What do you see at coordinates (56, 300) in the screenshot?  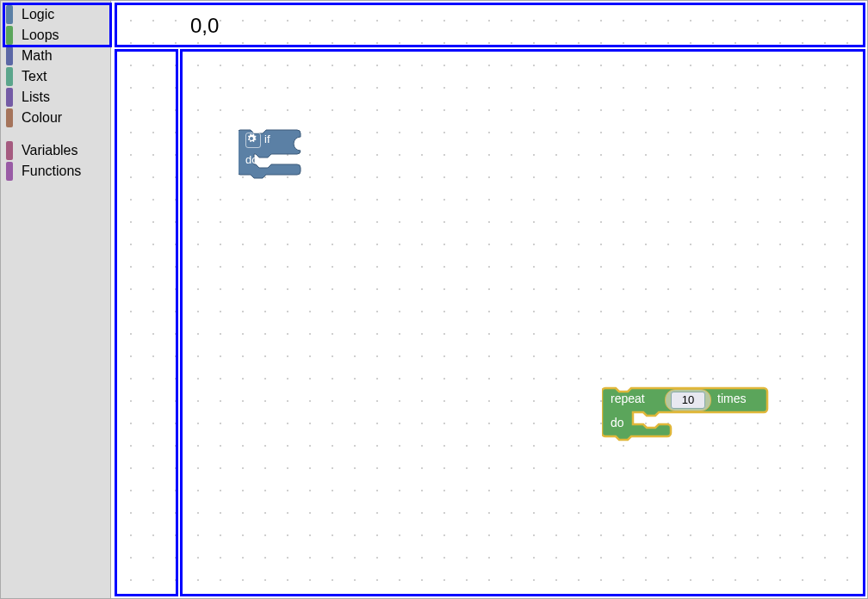 I see `toolbox: LogicLoopsMathTextListsColourVariablesFu…` at bounding box center [56, 300].